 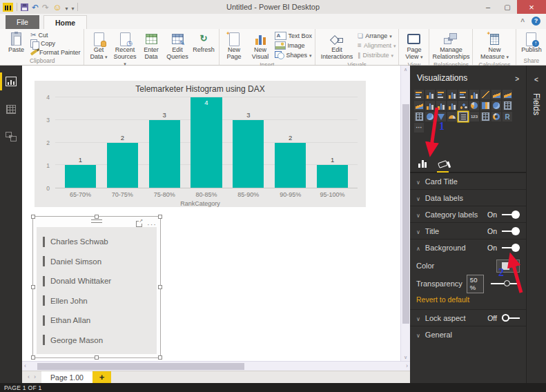 What do you see at coordinates (536, 79) in the screenshot?
I see `expand-pane-icon` at bounding box center [536, 79].